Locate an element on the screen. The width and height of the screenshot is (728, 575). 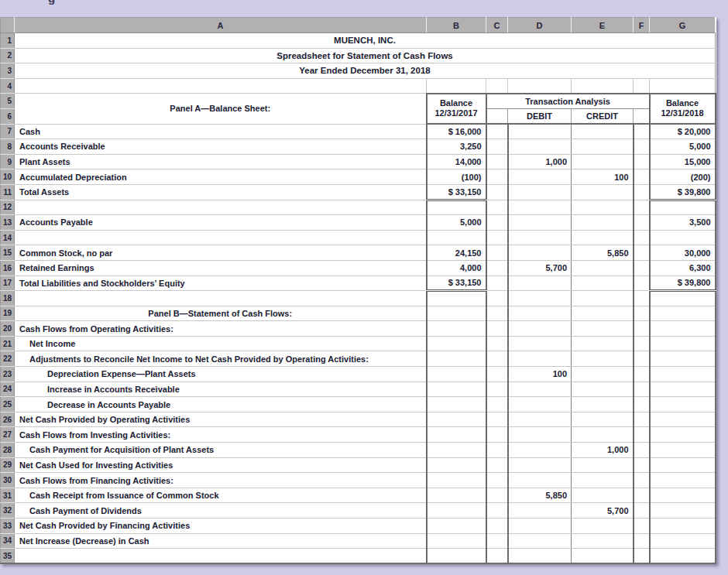
cell-A25: Decrease in Accounts Payable is located at coordinates (221, 405).